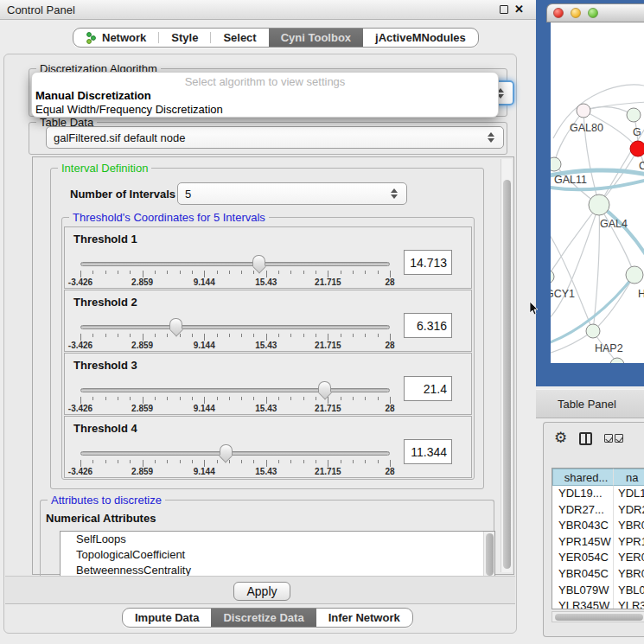  What do you see at coordinates (597, 193) in the screenshot?
I see `network-canvas: GAL80GCGAL11GAL4GCY1HHAP2` at bounding box center [597, 193].